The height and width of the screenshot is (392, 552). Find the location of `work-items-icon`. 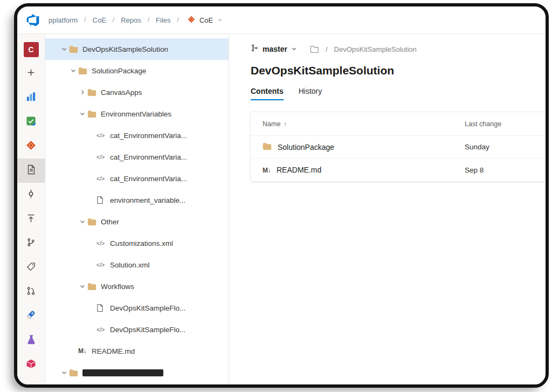

work-items-icon is located at coordinates (31, 122).